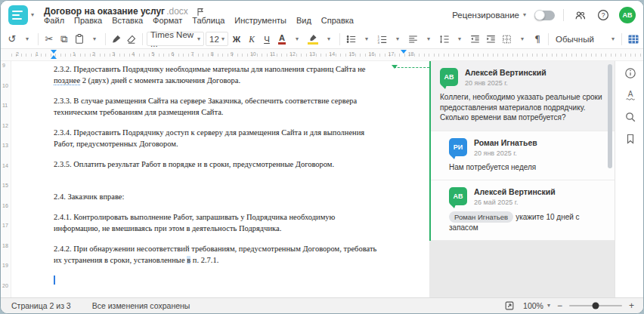  What do you see at coordinates (312, 54) in the screenshot?
I see `ruler-number: 13` at bounding box center [312, 54].